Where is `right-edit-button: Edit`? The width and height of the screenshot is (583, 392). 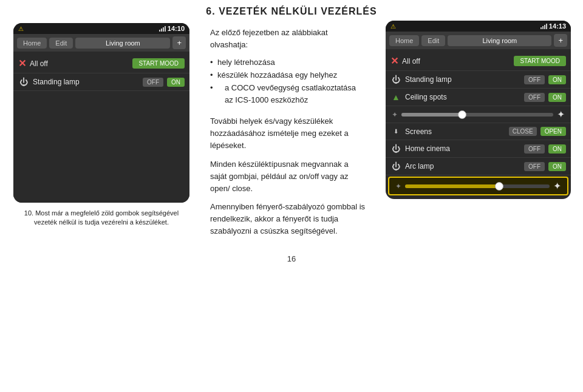
right-edit-button: Edit is located at coordinates (434, 41).